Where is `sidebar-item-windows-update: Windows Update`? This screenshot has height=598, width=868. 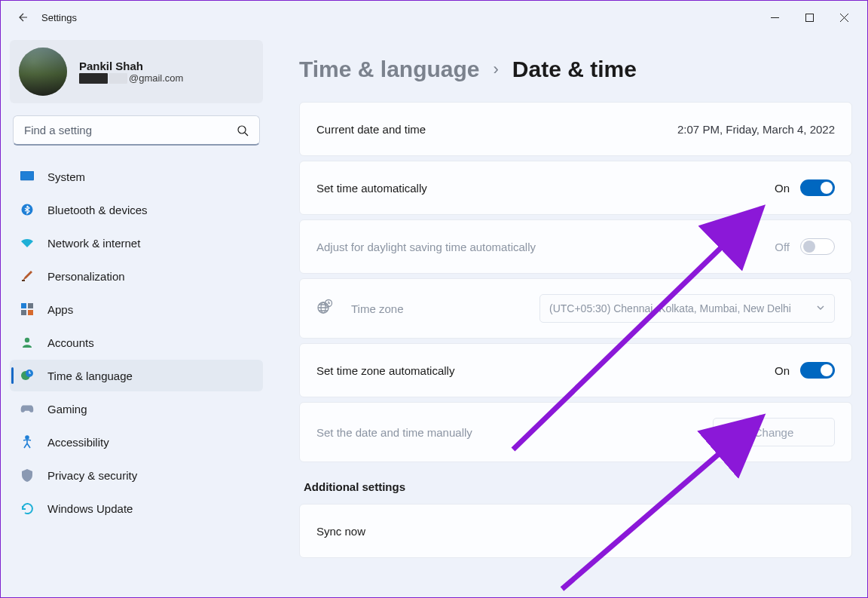
sidebar-item-windows-update: Windows Update is located at coordinates (136, 508).